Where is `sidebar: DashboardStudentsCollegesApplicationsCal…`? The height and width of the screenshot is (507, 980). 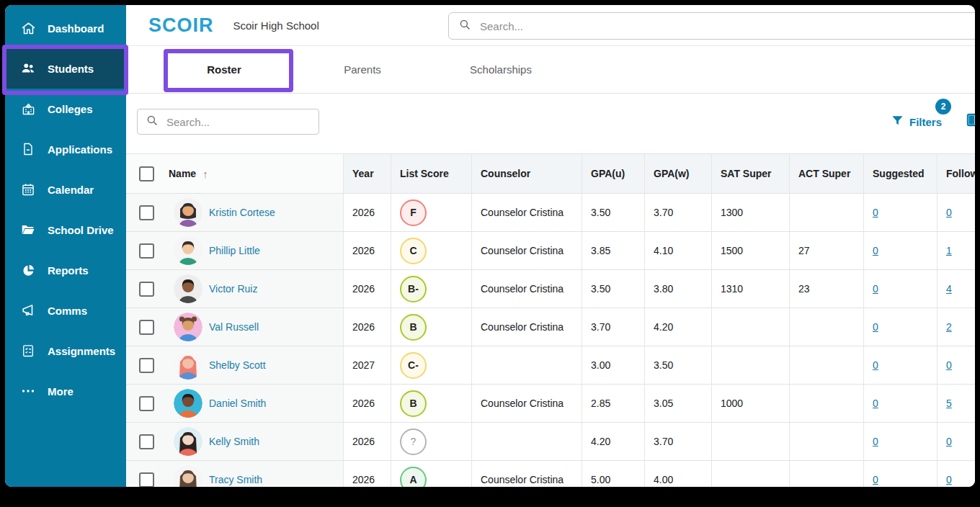 sidebar: DashboardStudentsCollegesApplicationsCal… is located at coordinates (66, 246).